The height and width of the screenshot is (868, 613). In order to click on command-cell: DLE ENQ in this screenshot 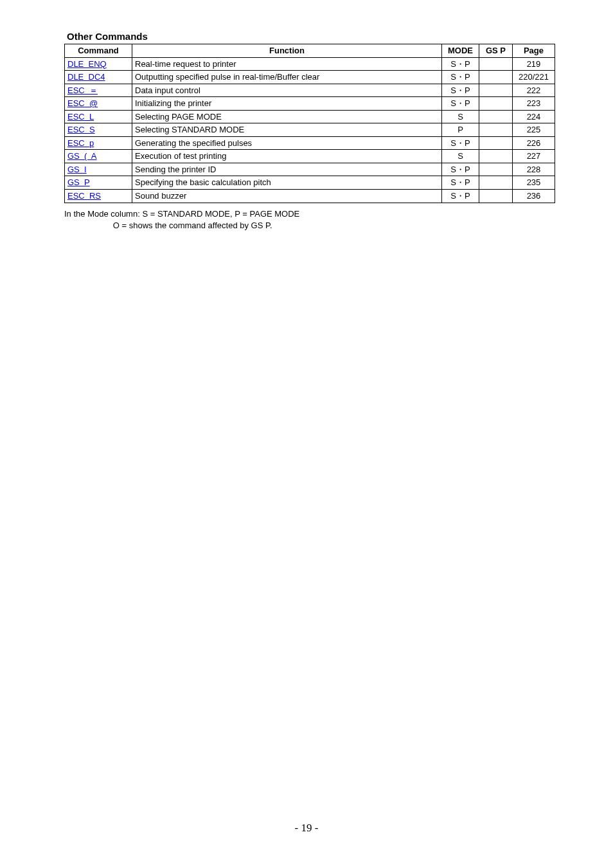, I will do `click(99, 64)`.